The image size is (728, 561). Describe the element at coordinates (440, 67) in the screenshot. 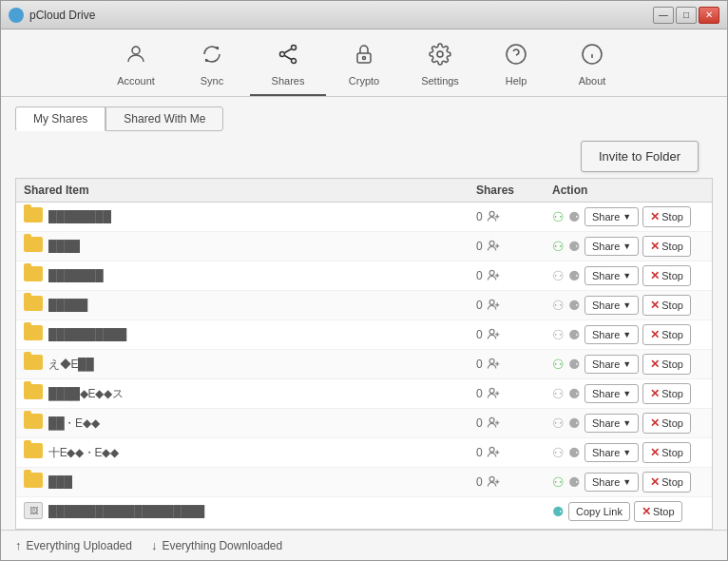

I see `nav-item-settings: Settings` at that location.